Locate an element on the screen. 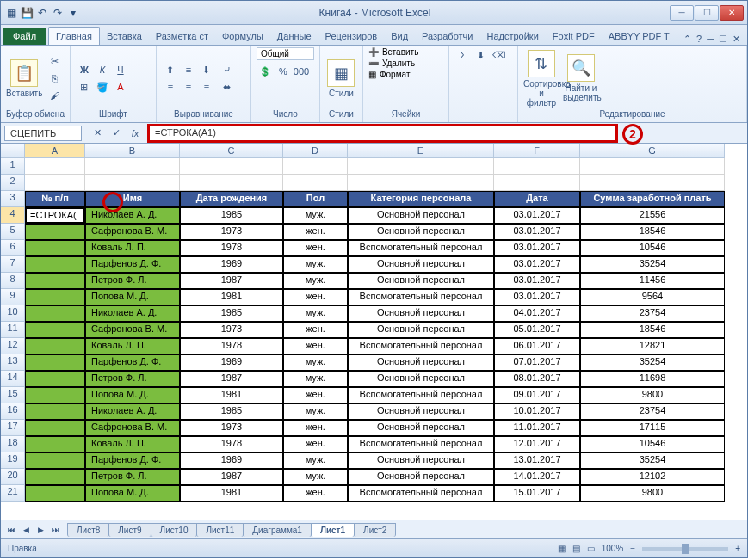  file-tab: Файл is located at coordinates (24, 36).